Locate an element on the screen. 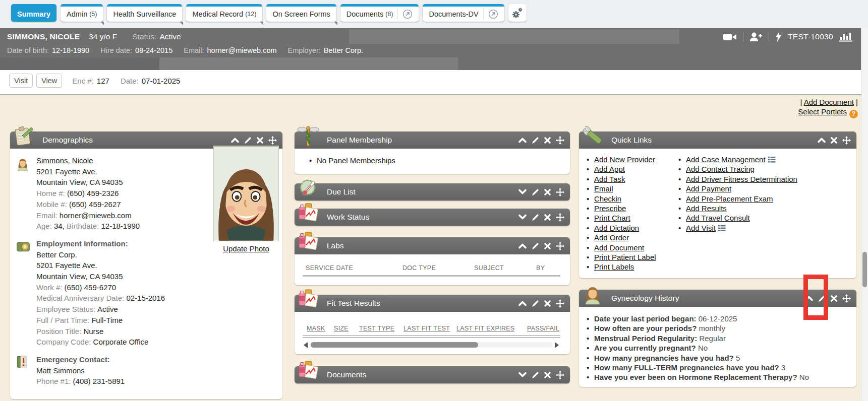  quick-link: Add Document is located at coordinates (619, 248).